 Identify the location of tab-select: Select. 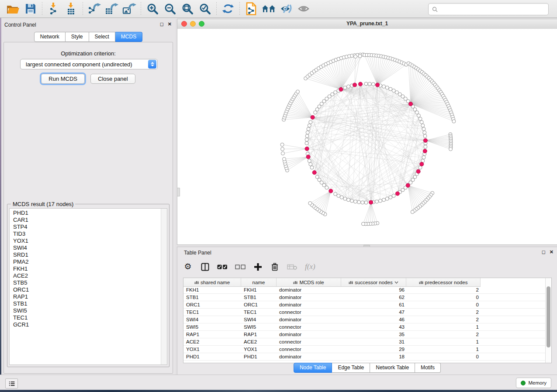
(102, 37).